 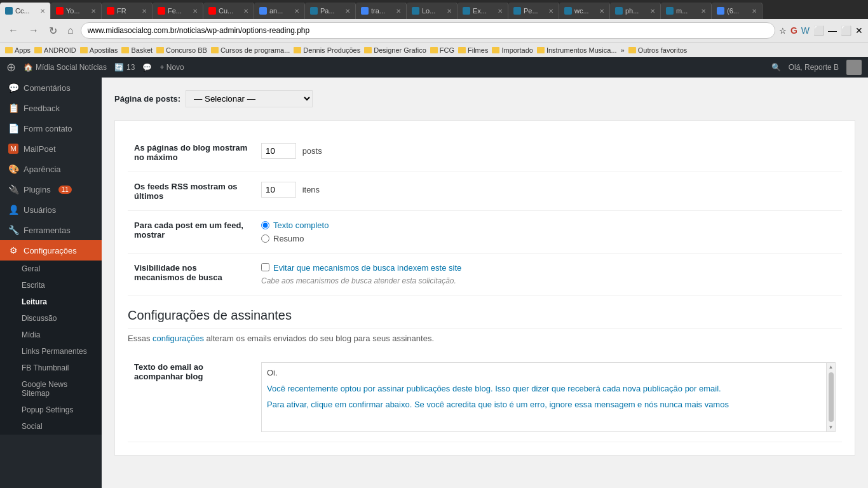 I want to click on bookmark-filmes: Filmes, so click(x=473, y=50).